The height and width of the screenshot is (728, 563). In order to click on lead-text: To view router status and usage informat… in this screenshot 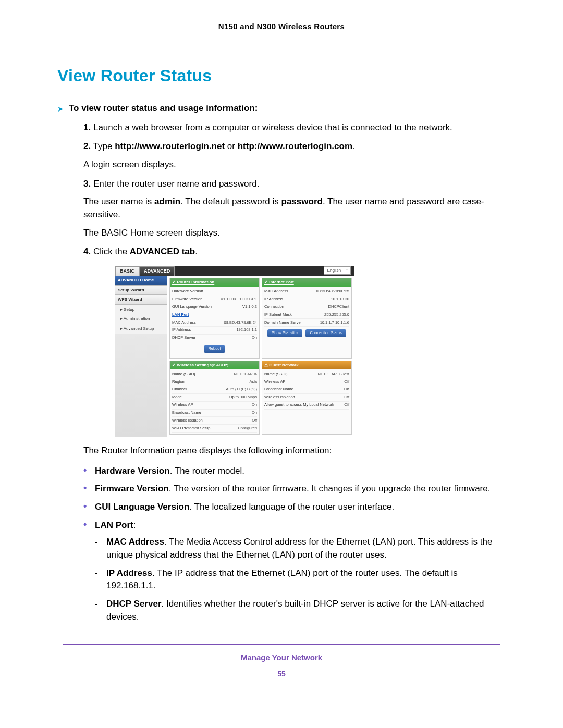, I will do `click(163, 108)`.